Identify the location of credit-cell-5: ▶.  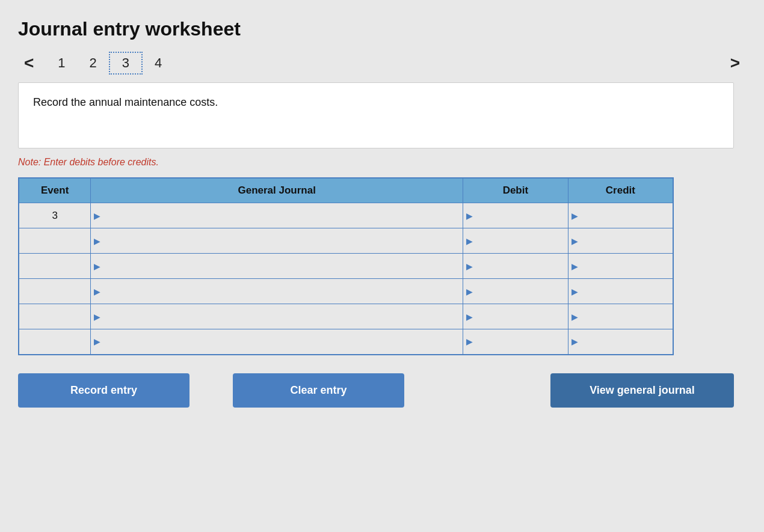
(621, 342).